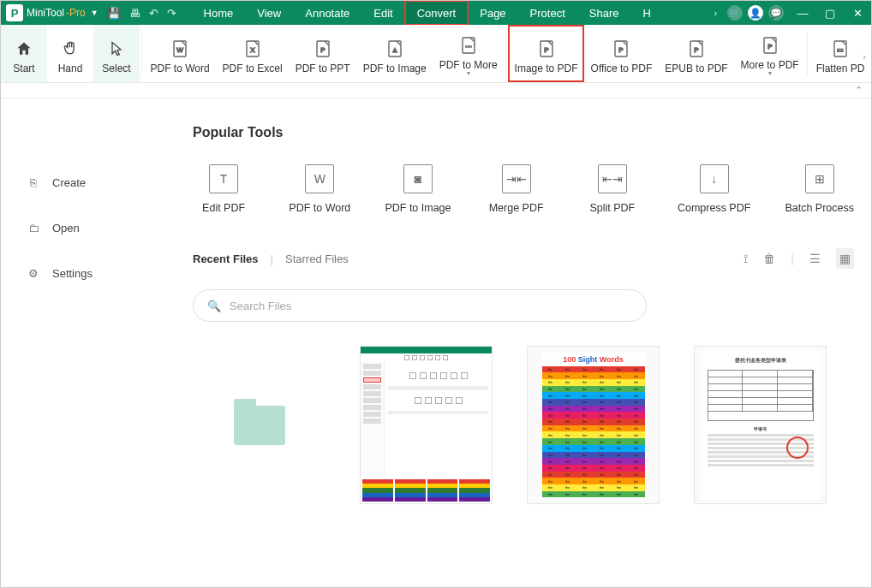  What do you see at coordinates (469, 74) in the screenshot?
I see `dropdown-icon: ▾` at bounding box center [469, 74].